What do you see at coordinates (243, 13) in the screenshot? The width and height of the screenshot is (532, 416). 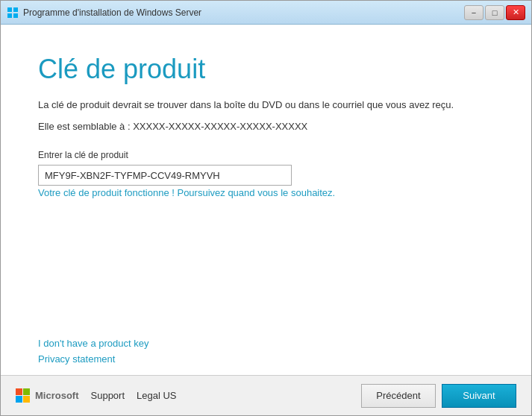 I see `window-title: Programme d'installation de Windows Serv…` at bounding box center [243, 13].